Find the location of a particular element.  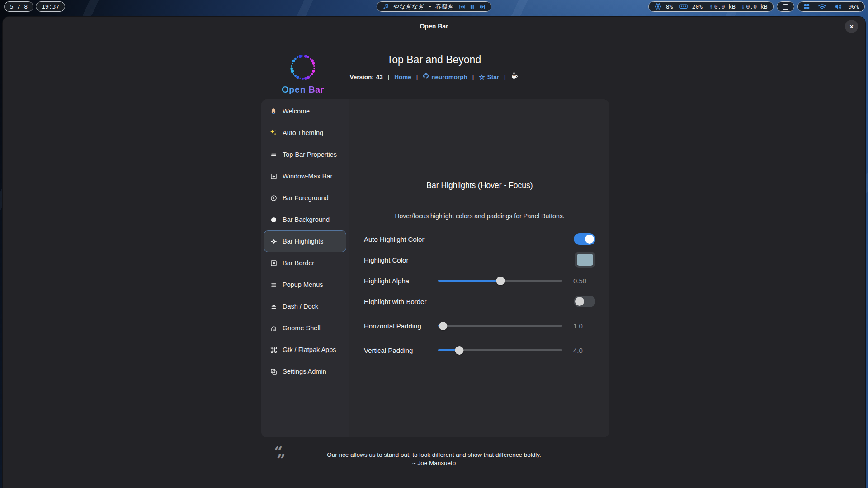

quote-author: ~ Joe Mansueto is located at coordinates (434, 463).